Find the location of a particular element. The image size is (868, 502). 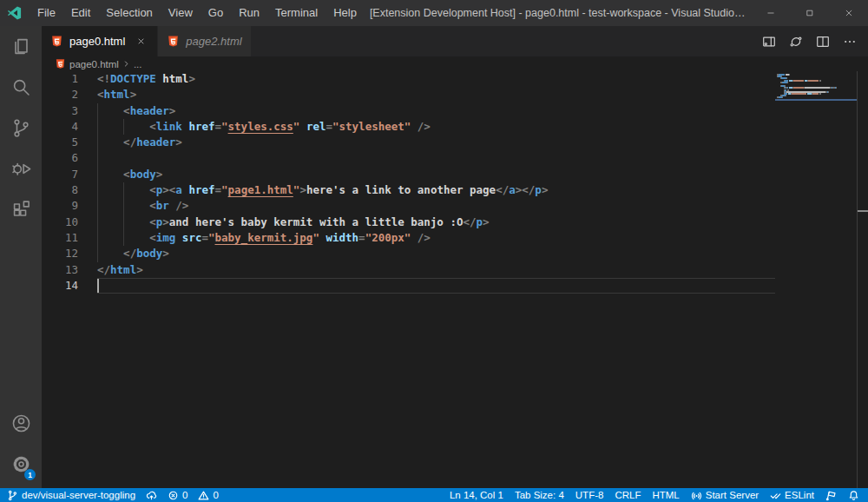

line-number: 13 is located at coordinates (69, 270).